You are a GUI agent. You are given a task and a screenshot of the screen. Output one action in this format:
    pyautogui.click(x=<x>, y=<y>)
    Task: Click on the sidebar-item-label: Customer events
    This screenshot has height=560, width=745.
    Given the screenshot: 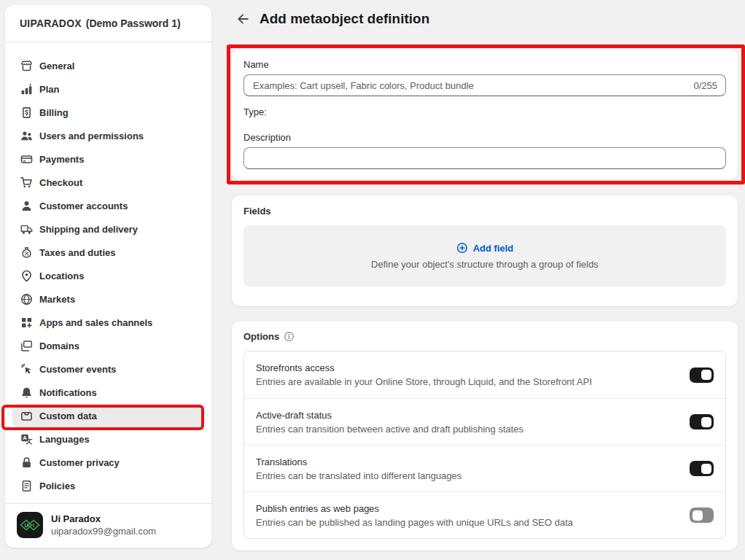 What is the action you would take?
    pyautogui.click(x=77, y=369)
    